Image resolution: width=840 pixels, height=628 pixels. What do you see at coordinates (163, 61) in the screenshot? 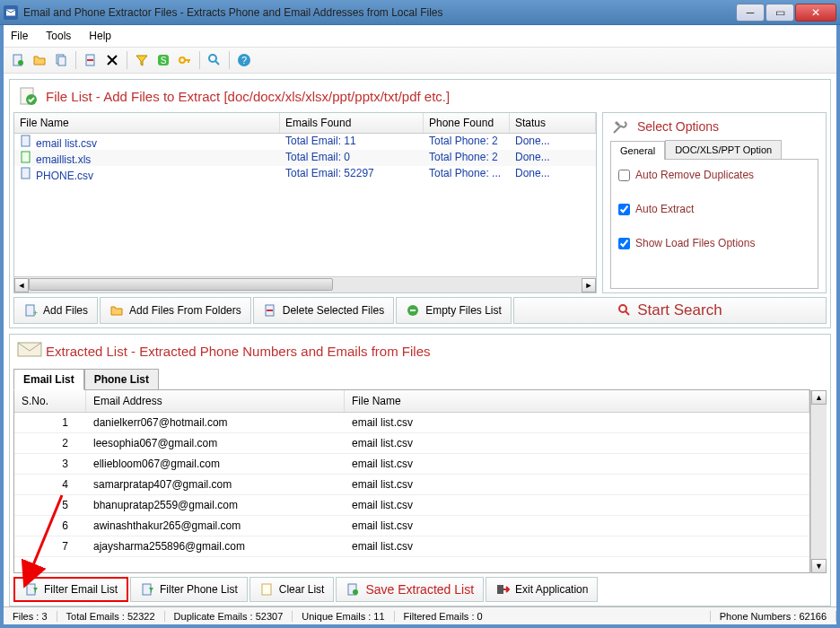
I see `svg-text: S` at bounding box center [163, 61].